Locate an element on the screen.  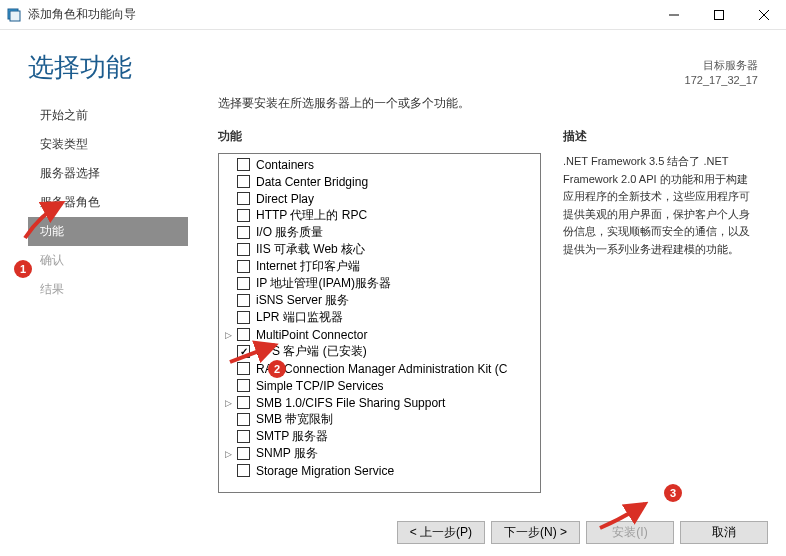
window-controls is located at coordinates (718, 15).